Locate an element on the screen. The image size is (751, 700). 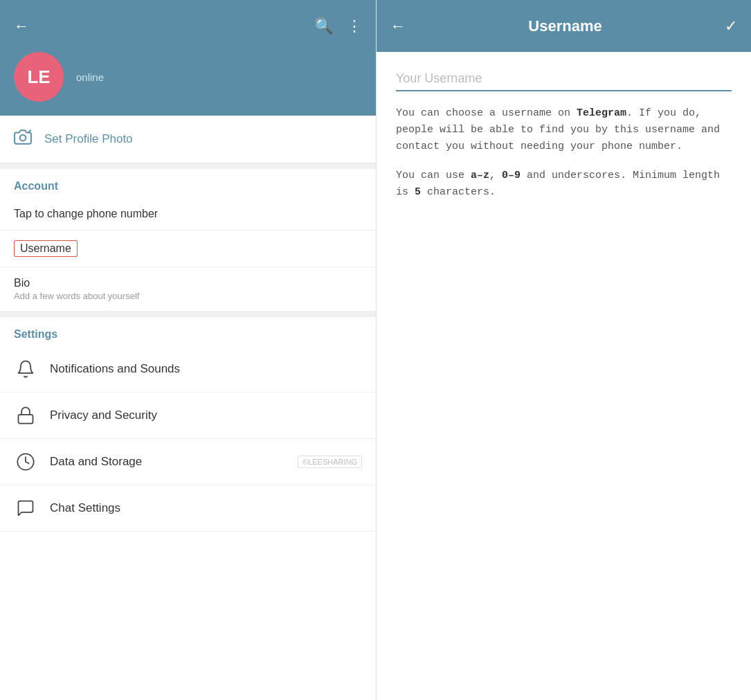
username-highlighted: Username is located at coordinates (46, 249).